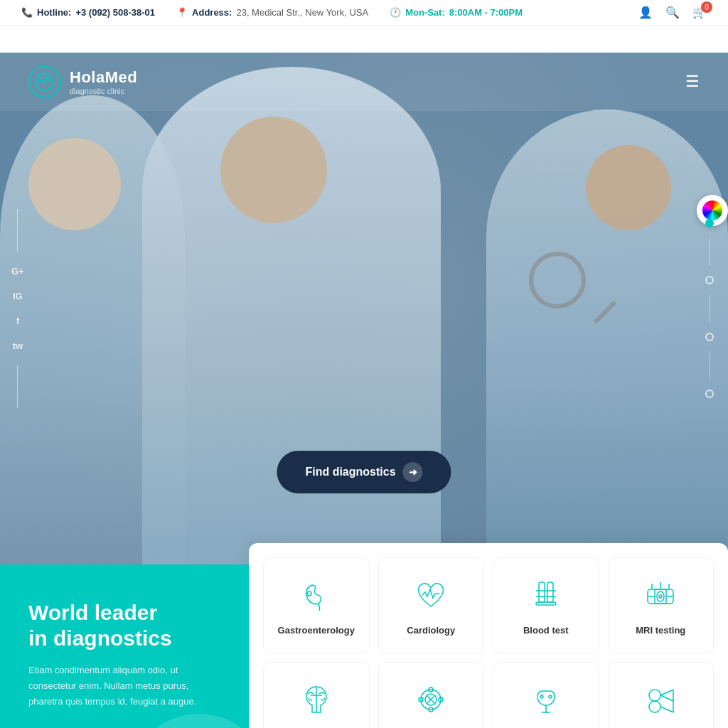  Describe the element at coordinates (546, 606) in the screenshot. I see `service-blood-test: Blood test` at that location.